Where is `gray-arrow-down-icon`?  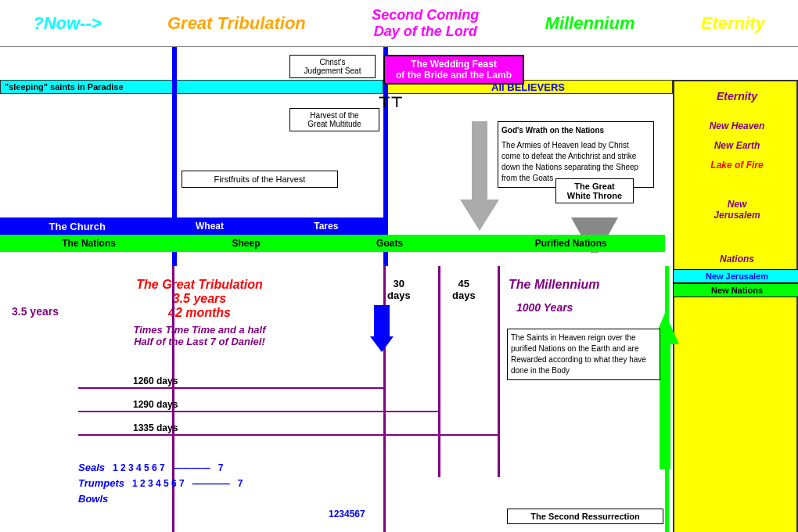 gray-arrow-down-icon is located at coordinates (480, 176).